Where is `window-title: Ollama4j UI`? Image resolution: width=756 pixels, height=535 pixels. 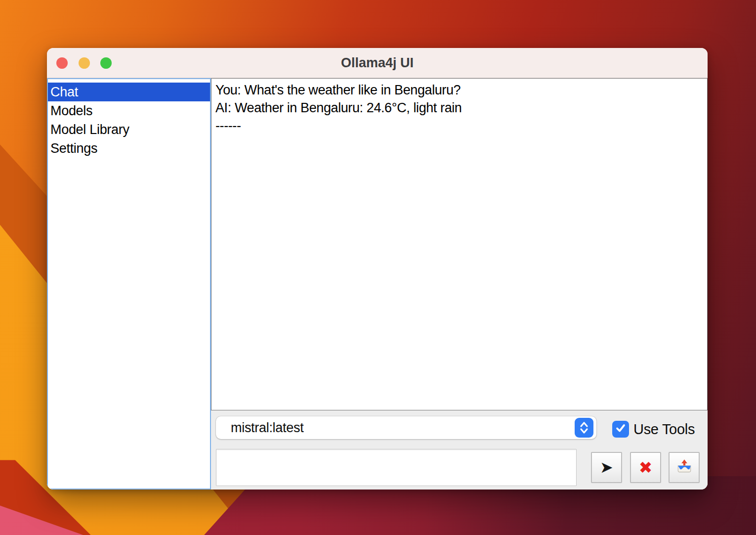 window-title: Ollama4j UI is located at coordinates (378, 63).